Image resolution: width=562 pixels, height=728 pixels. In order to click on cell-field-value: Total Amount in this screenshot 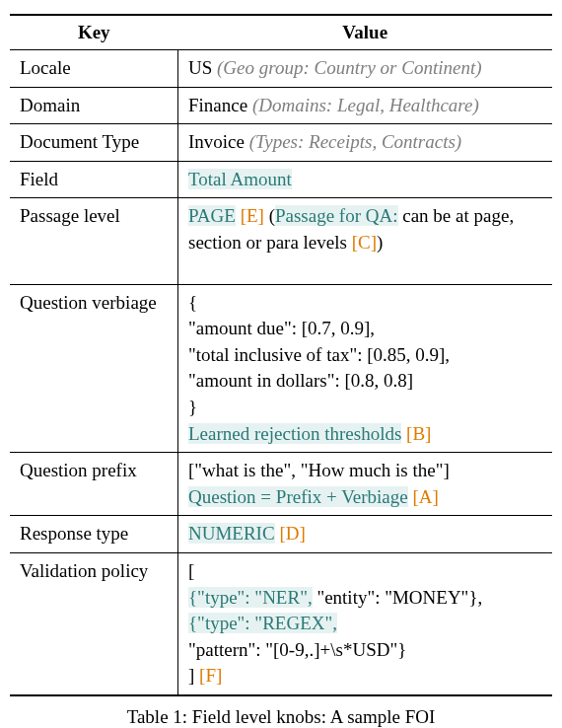, I will do `click(366, 180)`.